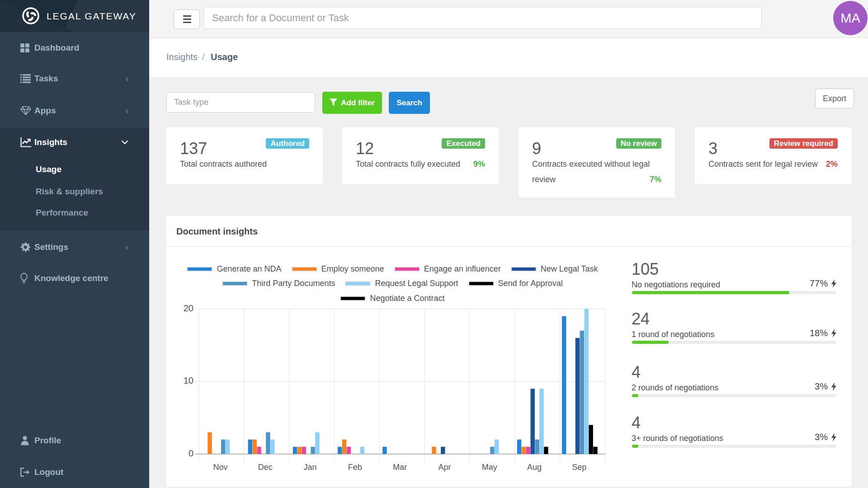  I want to click on svg-text: Feb, so click(355, 467).